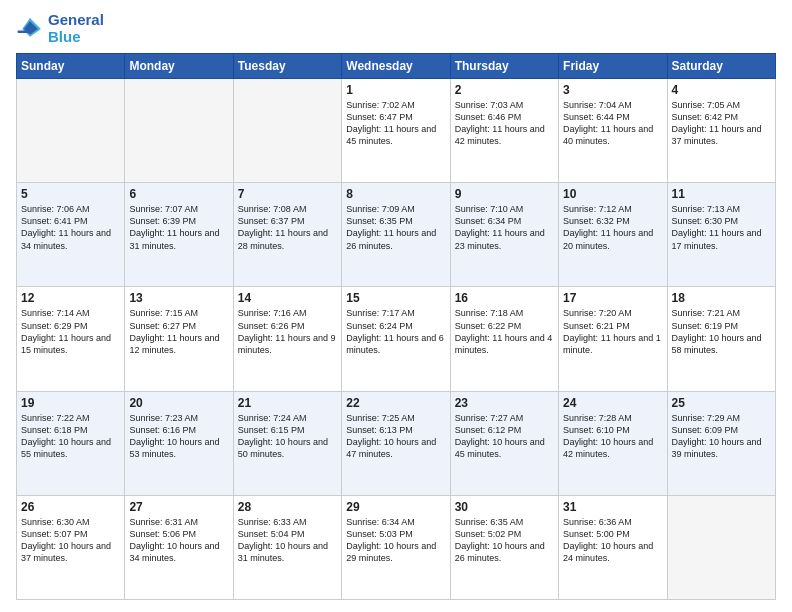  Describe the element at coordinates (178, 332) in the screenshot. I see `day-info: Sunrise: 7:15 AM Sunset: 6:27 PM Dayligh…` at that location.